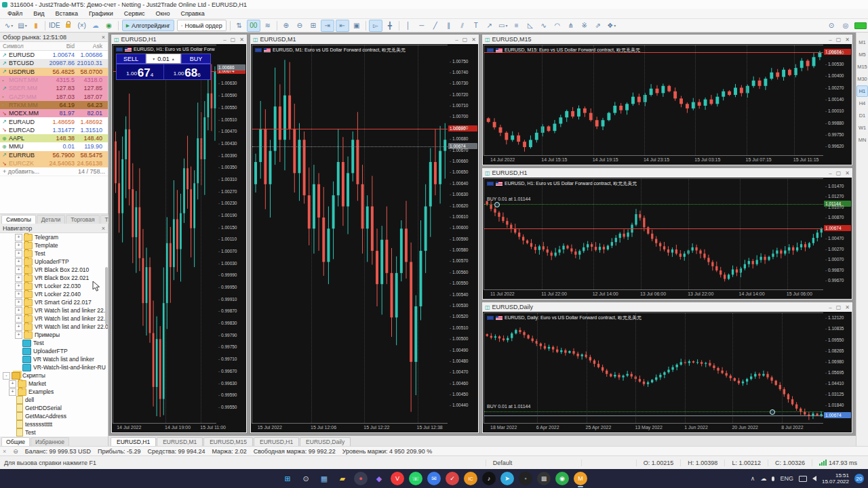  Describe the element at coordinates (580, 479) in the screenshot. I see `taskbar-metatrader: M` at that location.